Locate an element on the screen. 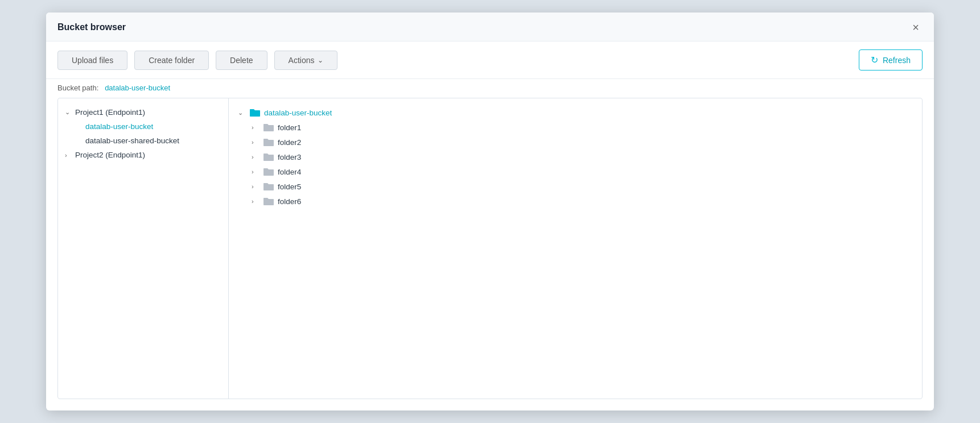 The height and width of the screenshot is (423, 980). create-folder-button: Create folder is located at coordinates (172, 60).